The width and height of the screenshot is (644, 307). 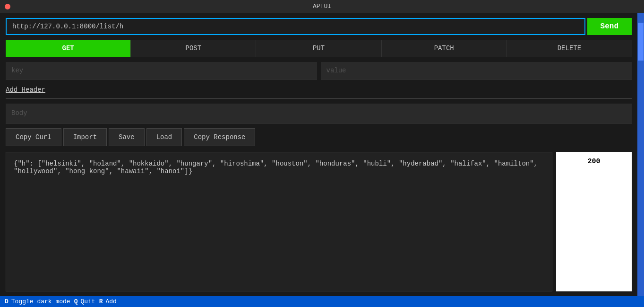 What do you see at coordinates (322, 302) in the screenshot?
I see `status-bar: D Toggle dark mode Q Quit R Add` at bounding box center [322, 302].